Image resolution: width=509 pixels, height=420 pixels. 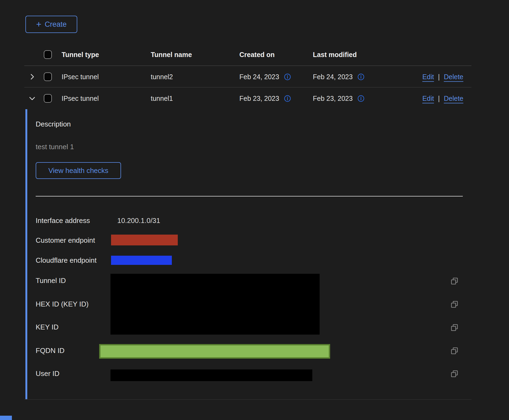 What do you see at coordinates (56, 24) in the screenshot?
I see `create-button-label: Create` at bounding box center [56, 24].